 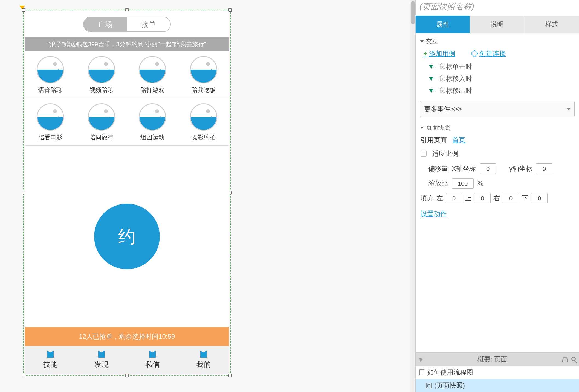 What do you see at coordinates (497, 79) in the screenshot?
I see `event-list: 鼠标单击时 鼠标移入时 鼠标移出时` at bounding box center [497, 79].